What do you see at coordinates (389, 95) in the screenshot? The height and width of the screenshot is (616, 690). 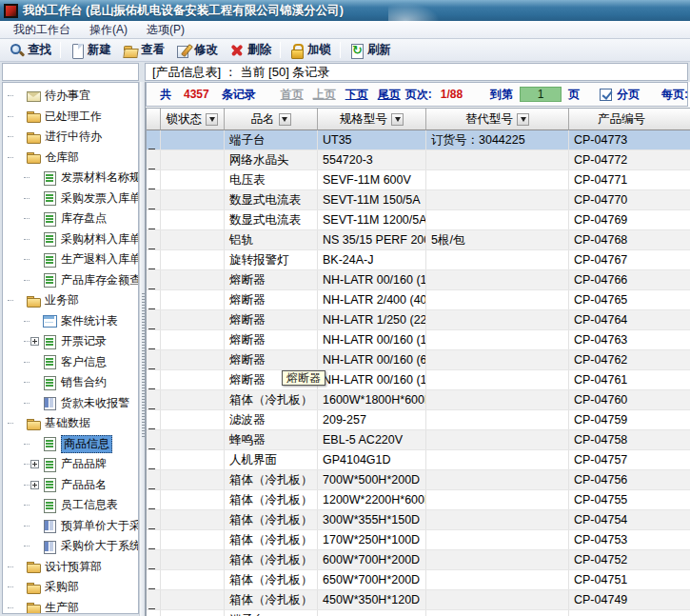 I see `last-page-link: 尾页` at bounding box center [389, 95].